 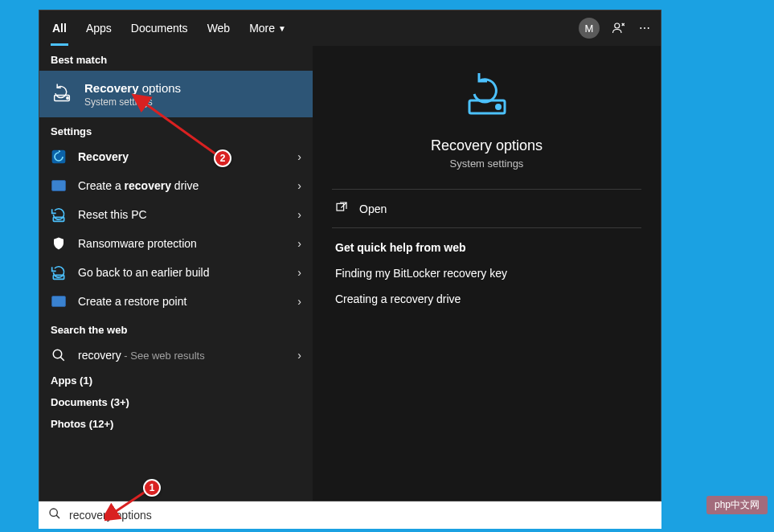 I want to click on tab-all: All, so click(x=59, y=28).